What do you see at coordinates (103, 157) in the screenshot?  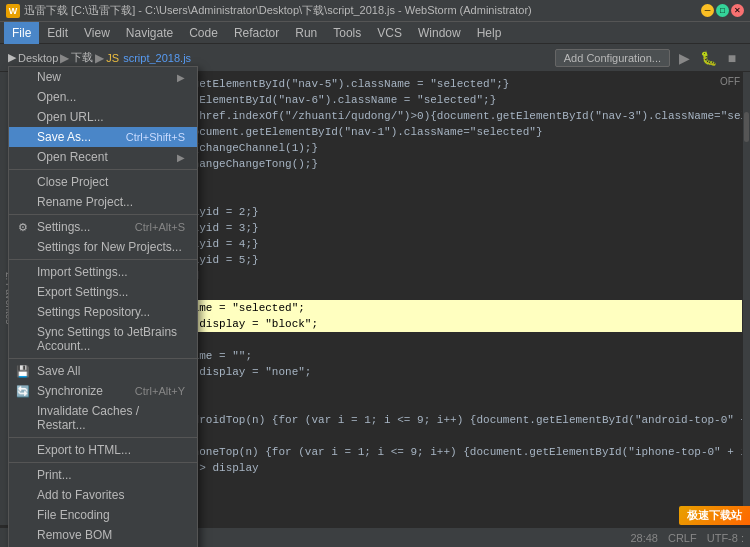 I see `menu-item-open-recent: Open Recent▶` at bounding box center [103, 157].